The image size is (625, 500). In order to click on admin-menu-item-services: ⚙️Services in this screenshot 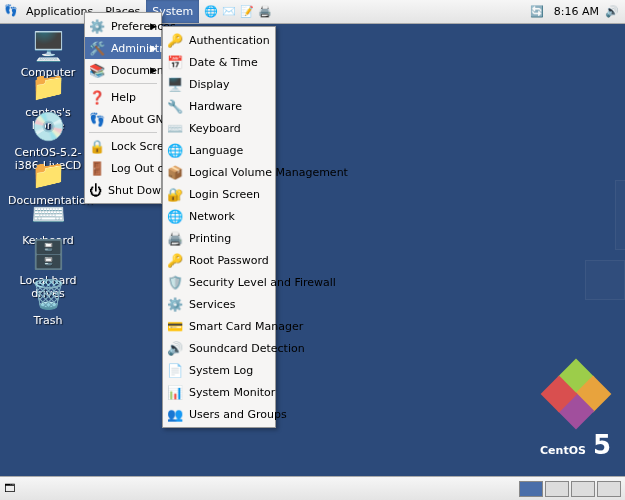, I will do `click(219, 304)`.